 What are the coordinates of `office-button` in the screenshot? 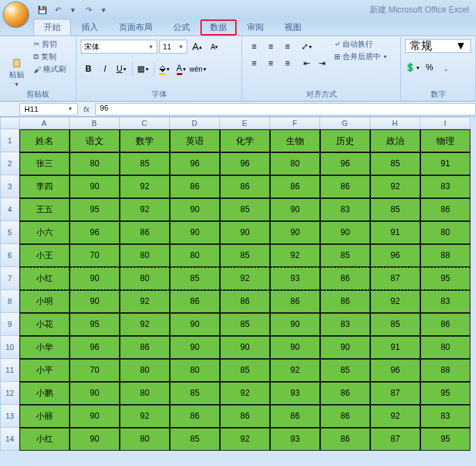 It's located at (16, 15).